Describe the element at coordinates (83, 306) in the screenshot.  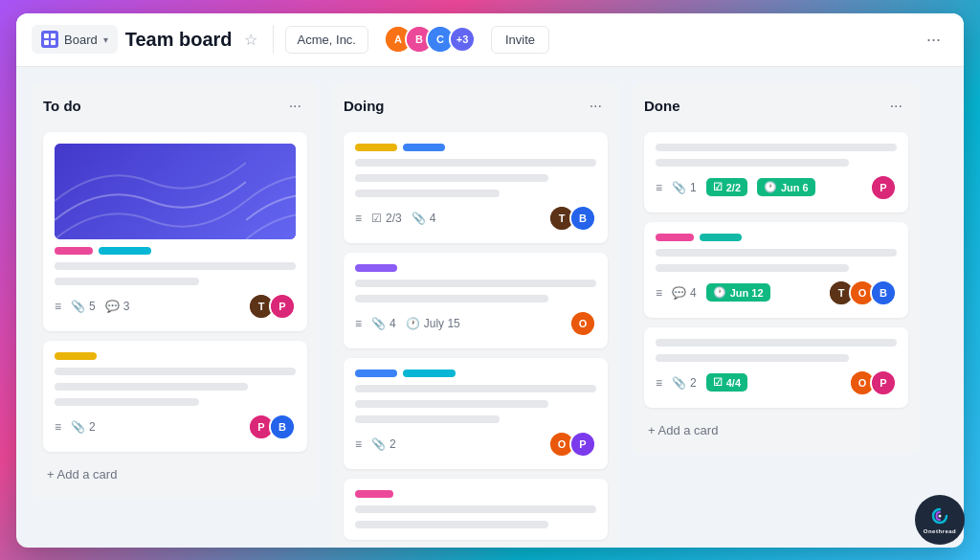
I see `meta-attachments: 📎 5` at that location.